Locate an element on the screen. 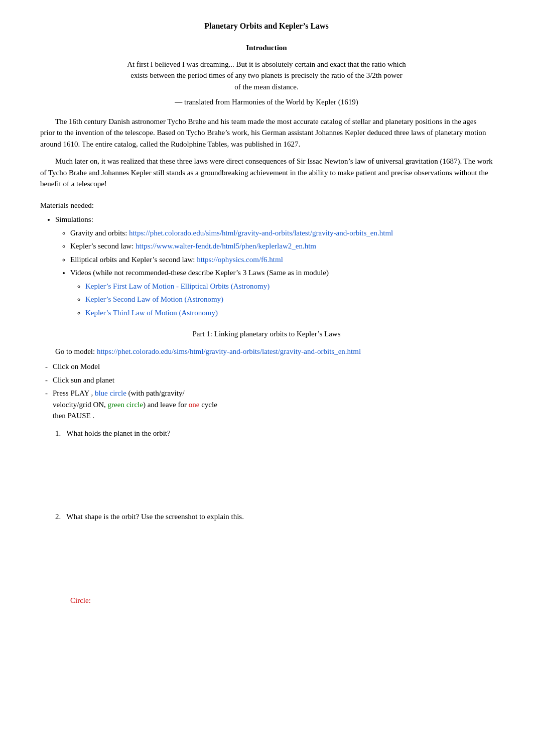  instruction-3: Press PLAY , blue circle (with path/grav… is located at coordinates (269, 405).